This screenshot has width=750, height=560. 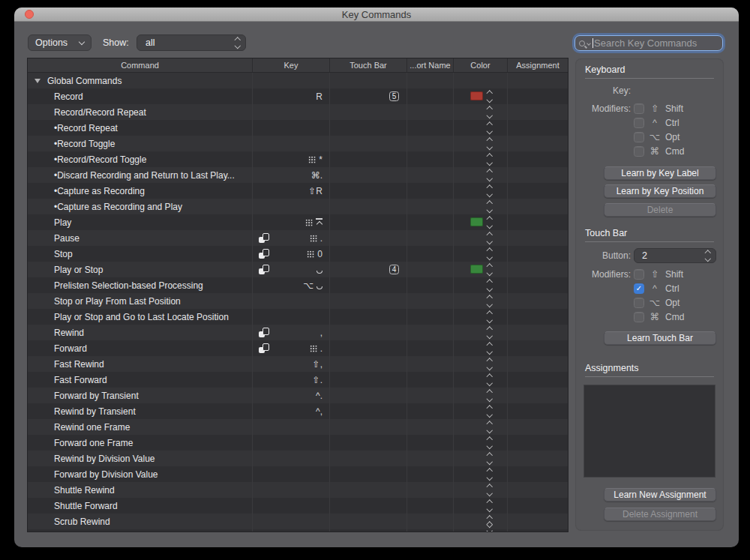 I want to click on learn-new-assignment-button: Learn New Assignment, so click(x=660, y=495).